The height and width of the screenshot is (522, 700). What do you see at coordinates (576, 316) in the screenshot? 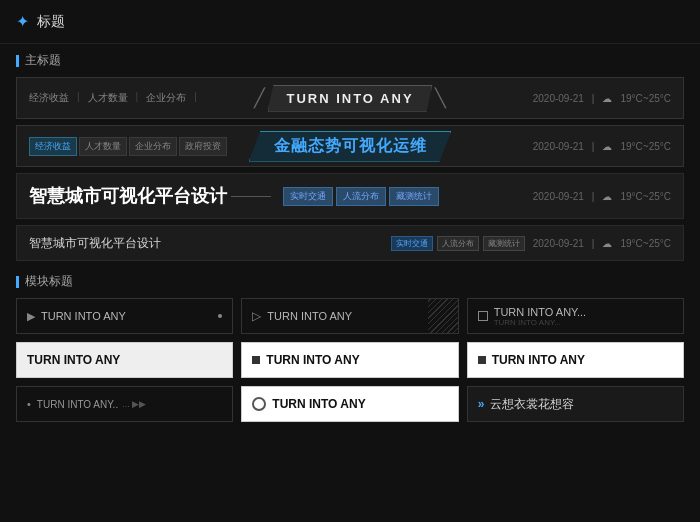
I see `module-item-3: TURN INTO ANY... TURN INTO ANY...` at bounding box center [576, 316].